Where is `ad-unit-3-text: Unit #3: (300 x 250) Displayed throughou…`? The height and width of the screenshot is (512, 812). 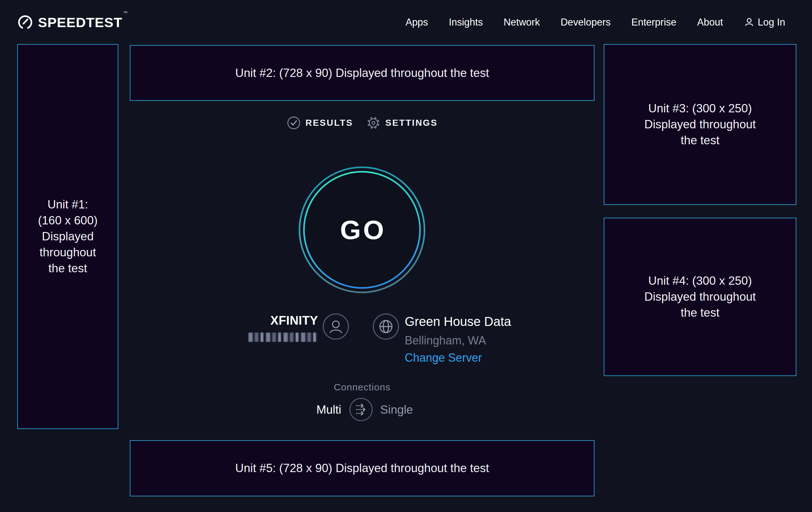 ad-unit-3-text: Unit #3: (300 x 250) Displayed throughou… is located at coordinates (700, 125).